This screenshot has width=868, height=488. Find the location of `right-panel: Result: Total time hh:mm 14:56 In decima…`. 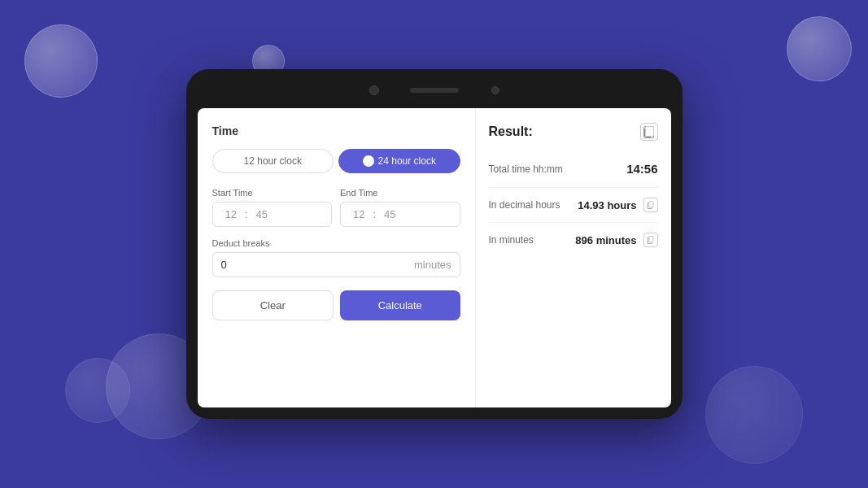

right-panel: Result: Total time hh:mm 14:56 In decima… is located at coordinates (574, 258).